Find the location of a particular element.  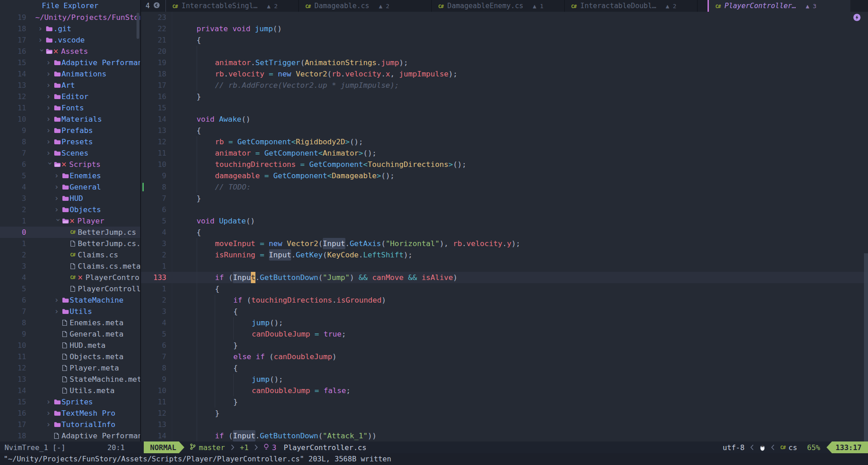

tree-item-folder: 12›Editor is located at coordinates (70, 97).